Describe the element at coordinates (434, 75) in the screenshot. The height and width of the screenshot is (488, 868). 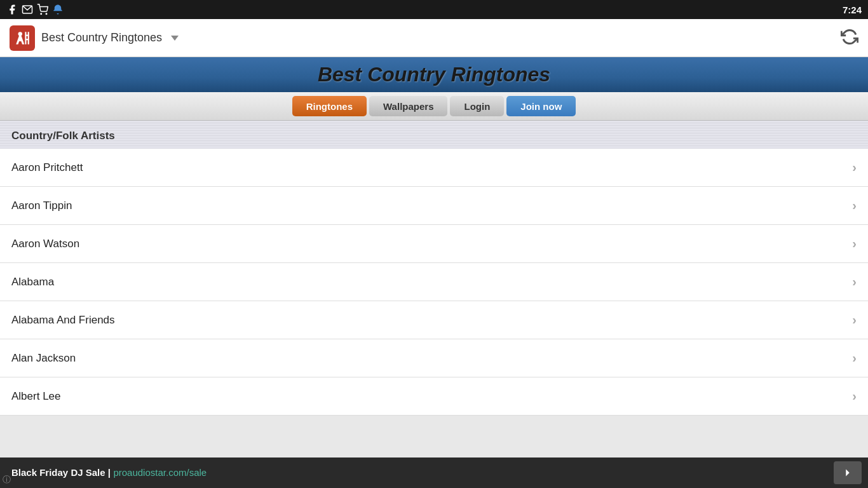
I see `banner-title: Best Country Ringtones` at that location.